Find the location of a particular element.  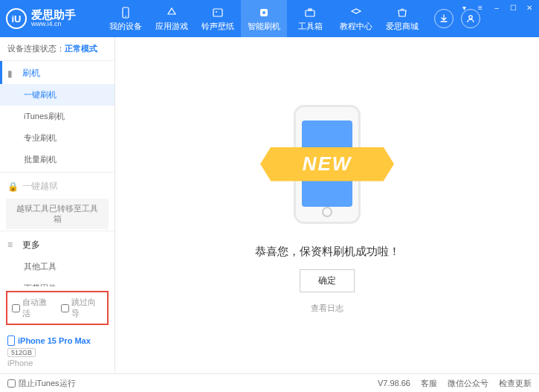

nav-label: 爱思商城 is located at coordinates (402, 27).